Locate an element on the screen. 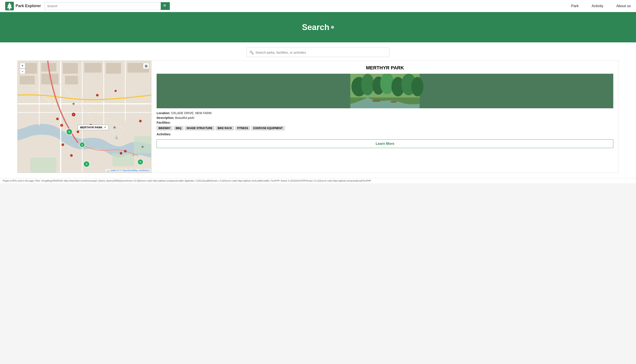 The image size is (636, 364). map-popup-close: ✕ is located at coordinates (105, 128).